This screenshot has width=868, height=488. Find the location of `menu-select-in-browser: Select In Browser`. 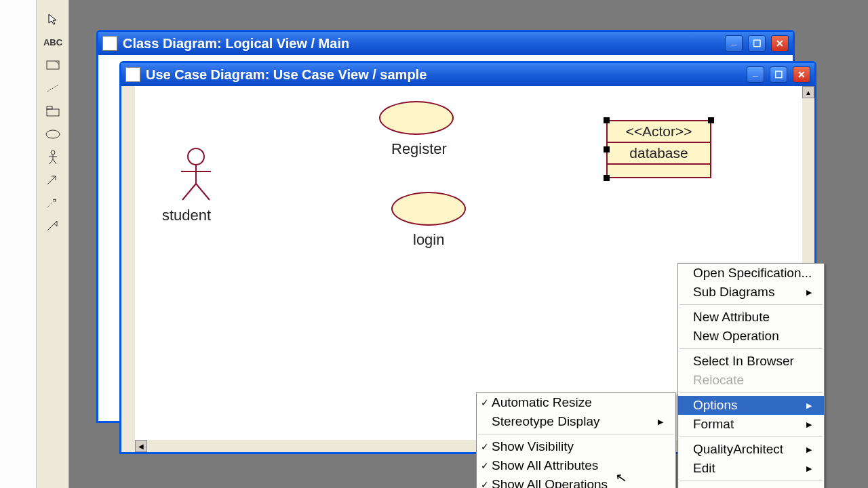

menu-select-in-browser: Select In Browser is located at coordinates (751, 361).